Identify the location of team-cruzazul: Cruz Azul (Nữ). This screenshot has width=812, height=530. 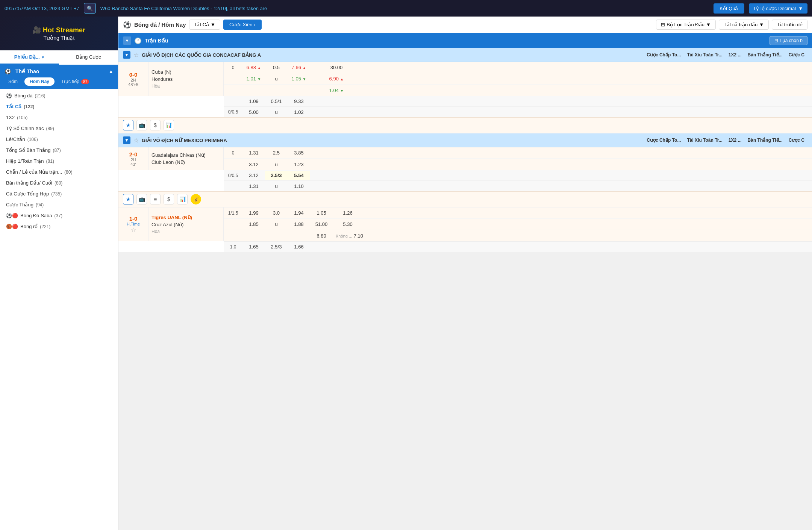
(186, 225).